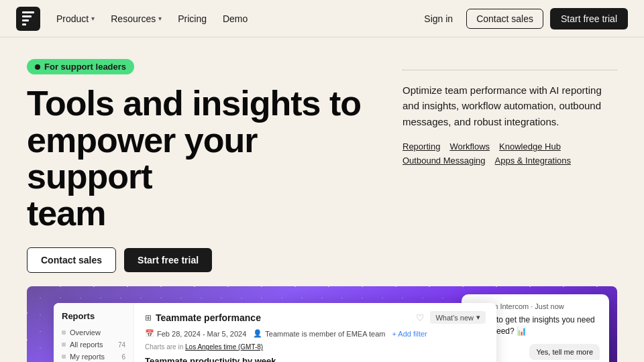  What do you see at coordinates (66, 213) in the screenshot?
I see `hero-title-line3: team` at bounding box center [66, 213].